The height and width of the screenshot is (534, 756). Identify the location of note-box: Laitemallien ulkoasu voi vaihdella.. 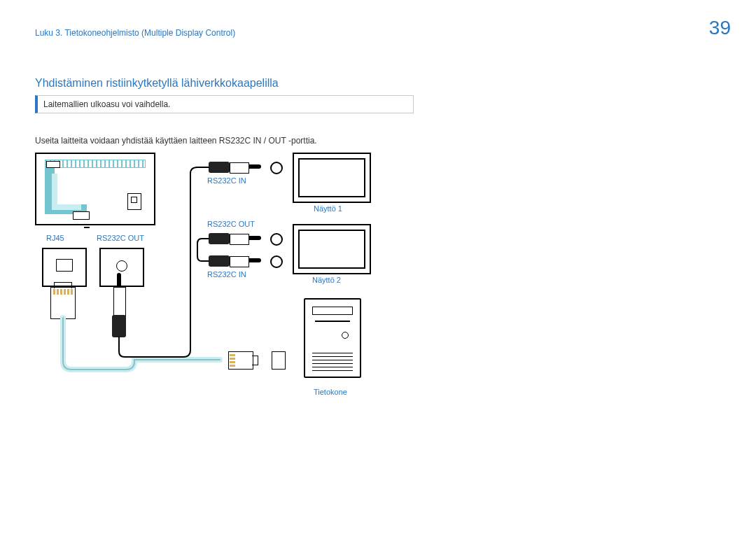
(224, 104).